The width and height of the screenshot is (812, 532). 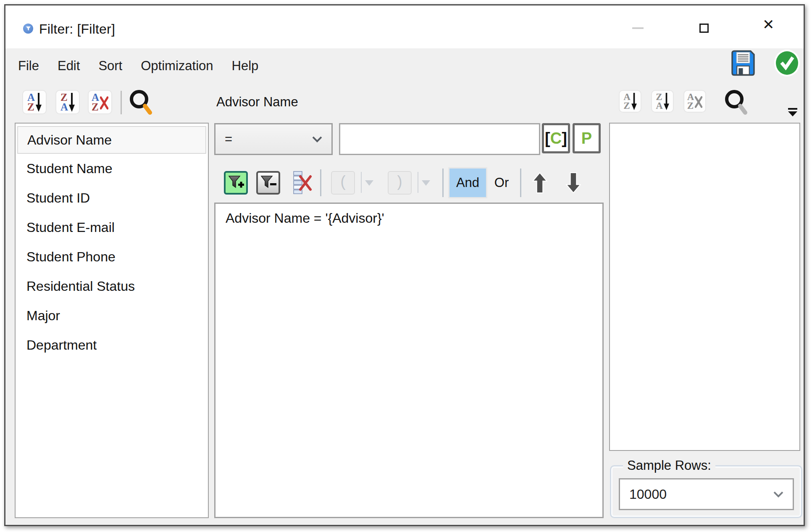 I want to click on red-x-icon, so click(x=104, y=102).